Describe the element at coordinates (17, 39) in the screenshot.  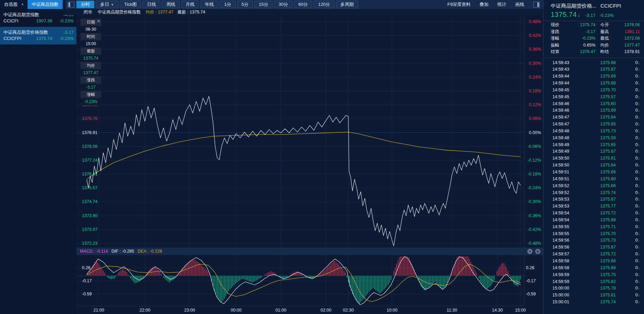
I see `stock-code: CCICFPI` at that location.